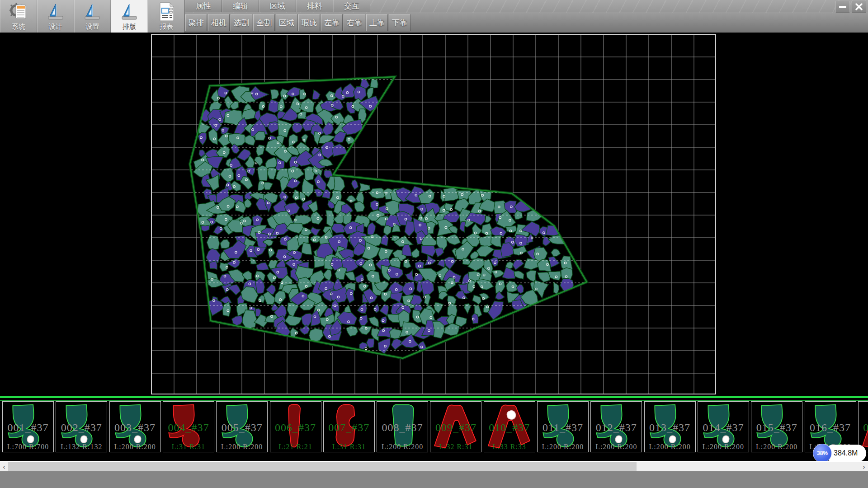  What do you see at coordinates (135, 427) in the screenshot?
I see `thumbnail-label: 003_#37` at bounding box center [135, 427].